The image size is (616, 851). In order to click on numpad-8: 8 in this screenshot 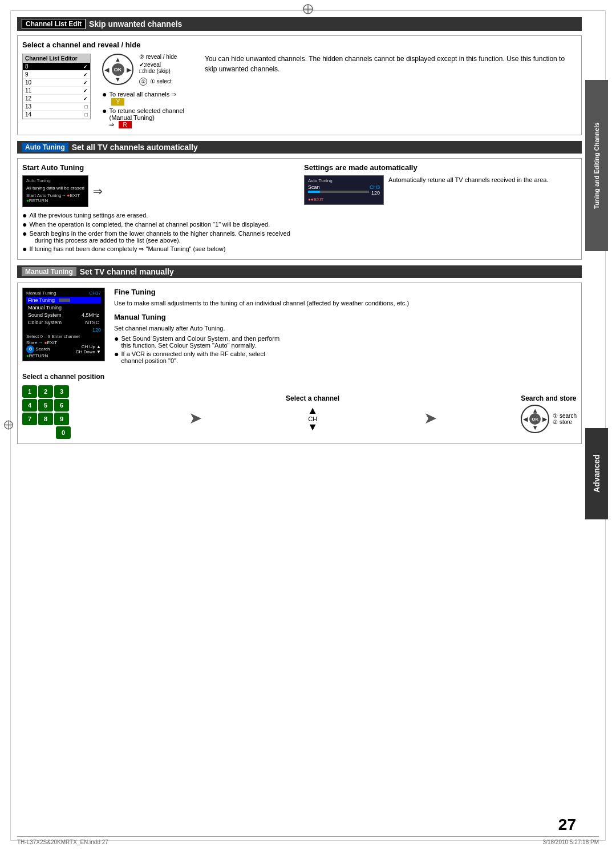, I will do `click(46, 419)`.